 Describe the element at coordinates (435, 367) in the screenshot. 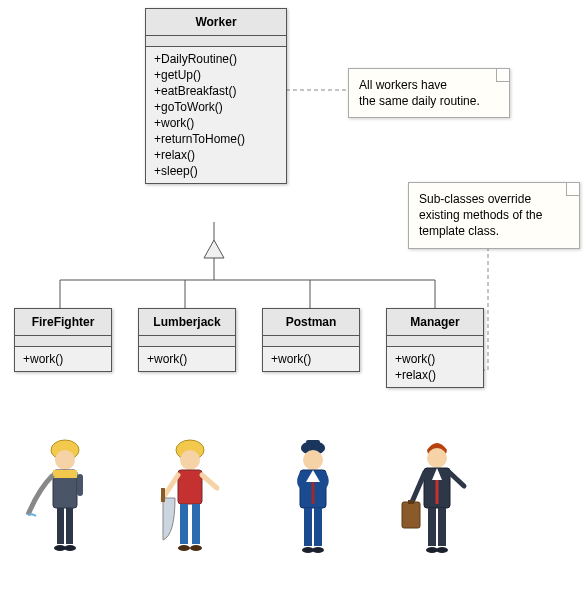

I see `class-methods: +work() +relax()` at that location.